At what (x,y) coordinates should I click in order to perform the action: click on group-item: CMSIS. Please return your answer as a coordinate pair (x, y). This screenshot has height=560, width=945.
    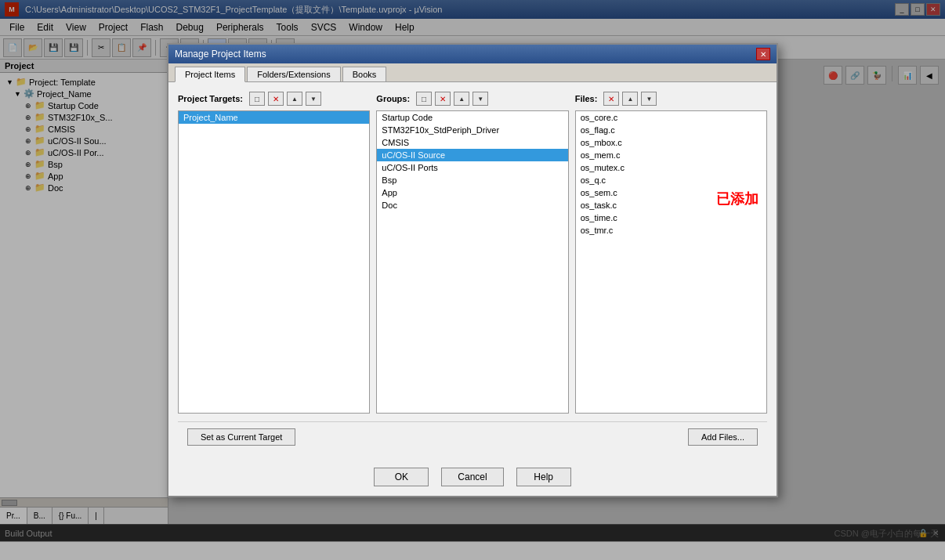
    Looking at the image, I should click on (472, 143).